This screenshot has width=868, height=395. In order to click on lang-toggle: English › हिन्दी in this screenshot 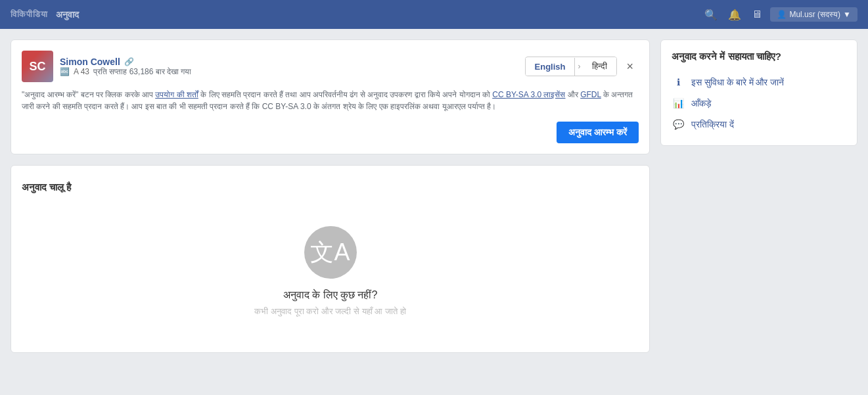, I will do `click(572, 66)`.